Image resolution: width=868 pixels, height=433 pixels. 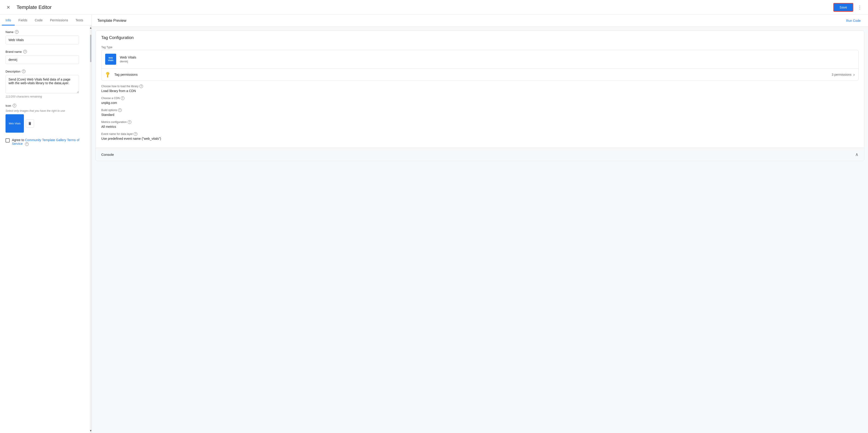 I want to click on name-field-group: Name ?, so click(x=45, y=37).